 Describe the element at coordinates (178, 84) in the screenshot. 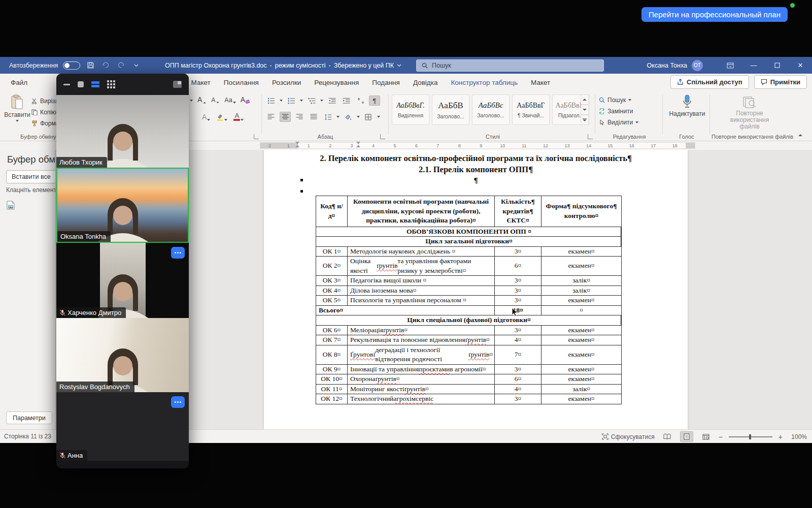

I see `layout-options-icon` at that location.